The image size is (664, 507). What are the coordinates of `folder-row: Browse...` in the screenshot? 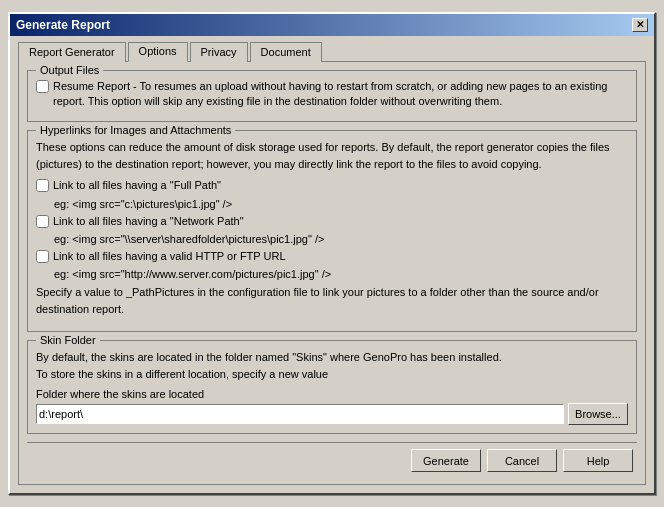 It's located at (332, 414).